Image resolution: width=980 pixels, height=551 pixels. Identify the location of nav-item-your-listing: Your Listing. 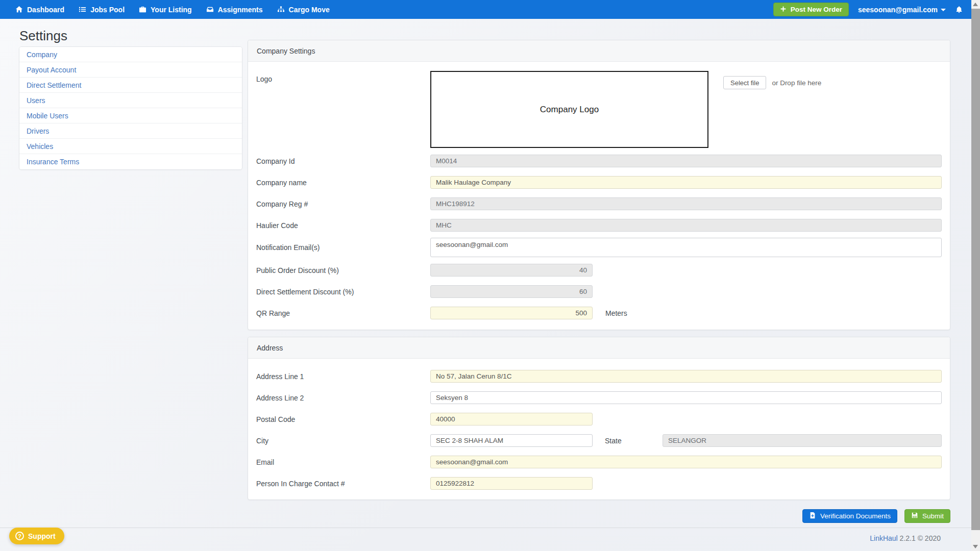
(165, 9).